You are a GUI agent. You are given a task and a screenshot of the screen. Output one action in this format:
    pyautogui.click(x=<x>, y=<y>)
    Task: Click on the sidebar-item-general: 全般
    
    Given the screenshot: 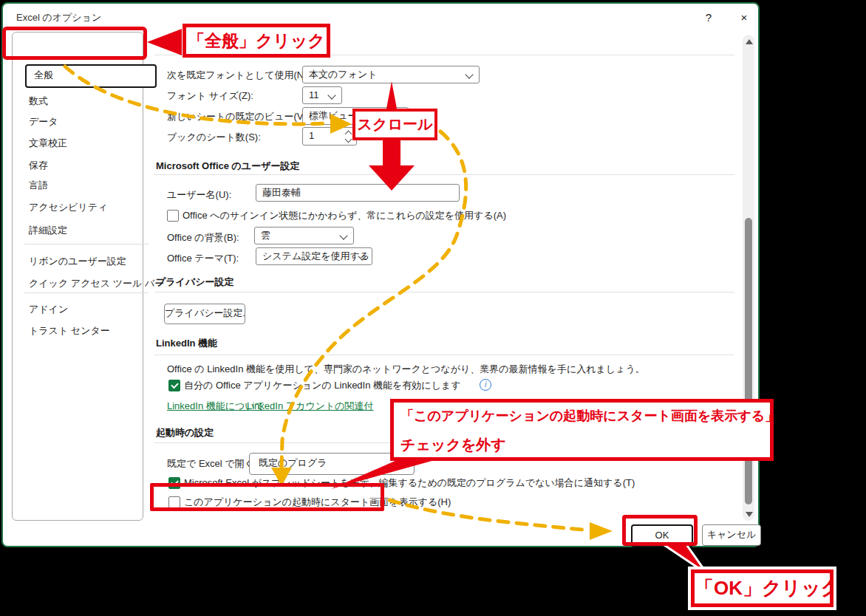 What is the action you would take?
    pyautogui.click(x=91, y=76)
    